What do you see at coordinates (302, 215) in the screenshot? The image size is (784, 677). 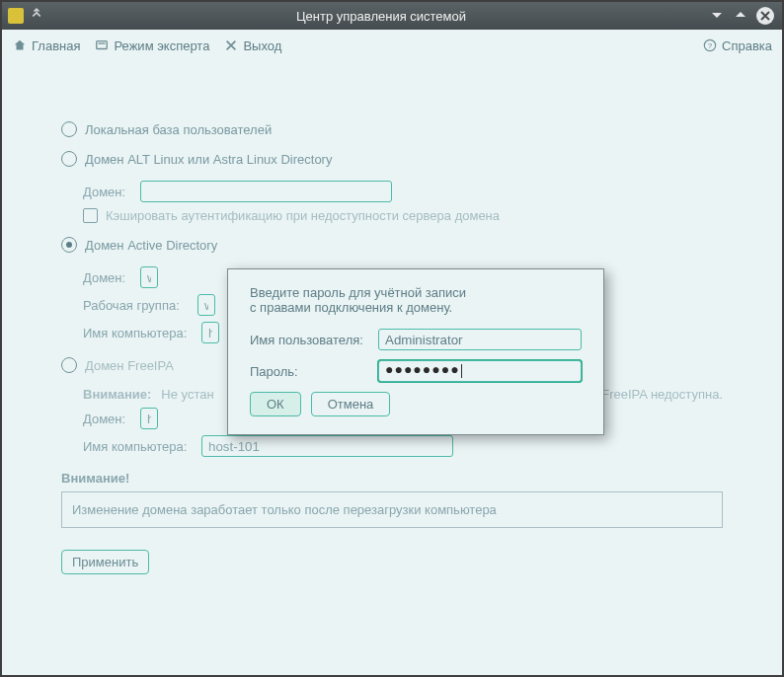 I see `alt-cache-label: Кэшировать аутентификацию при недоступно…` at bounding box center [302, 215].